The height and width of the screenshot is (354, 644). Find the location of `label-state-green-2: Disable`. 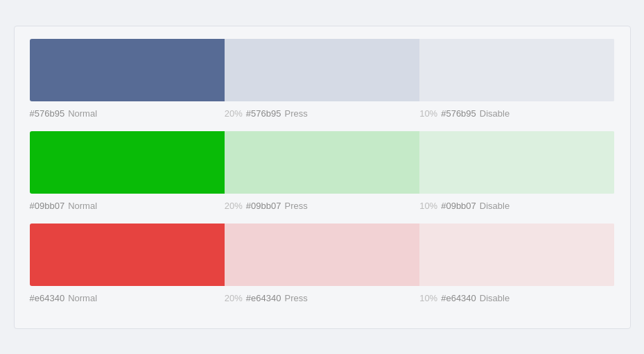

label-state-green-2: Disable is located at coordinates (495, 205).